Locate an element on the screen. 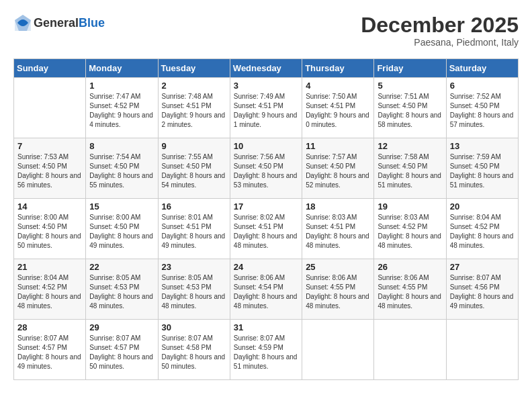 The width and height of the screenshot is (532, 411). calendar-cell: 8Sunrise: 7:54 AMSunset: 4:50 PMDaylight… is located at coordinates (122, 169).